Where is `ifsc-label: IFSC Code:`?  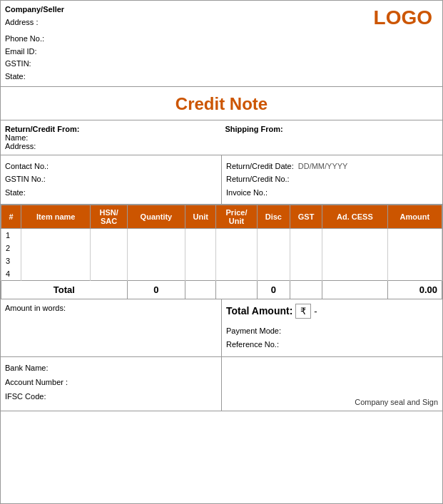 ifsc-label: IFSC Code: is located at coordinates (111, 397).